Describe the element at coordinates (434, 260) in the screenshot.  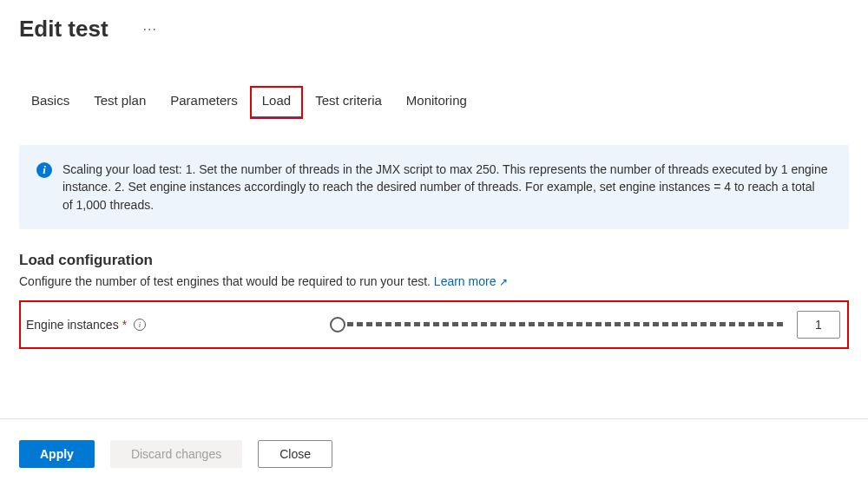
I see `section-title: Load configuration` at that location.